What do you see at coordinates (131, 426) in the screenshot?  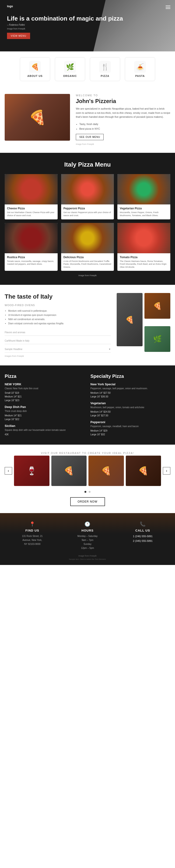 I see `pepperoni-specialty-desc: Pepperoni, sausage, meatball, ham and ba…` at bounding box center [131, 426].